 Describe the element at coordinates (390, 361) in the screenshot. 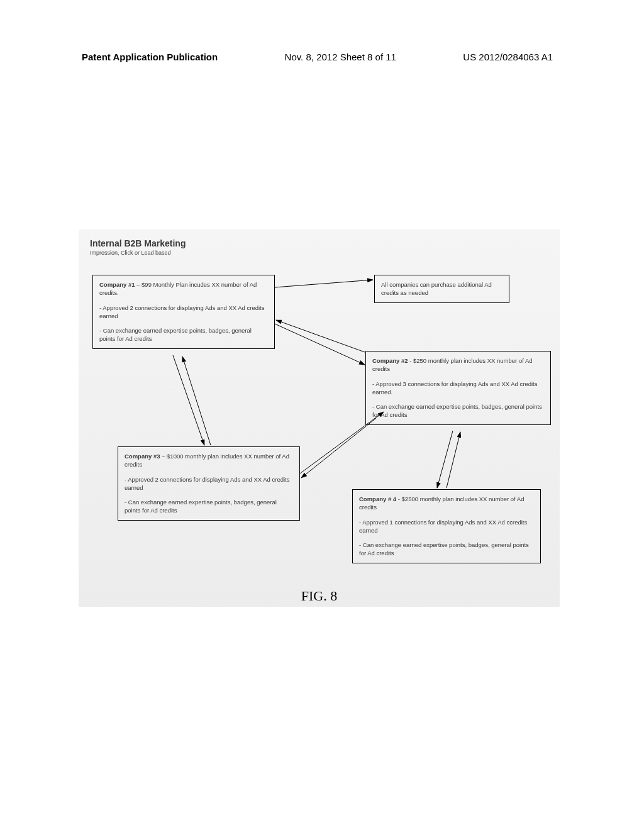

I see `company-2-label: Company #2` at that location.